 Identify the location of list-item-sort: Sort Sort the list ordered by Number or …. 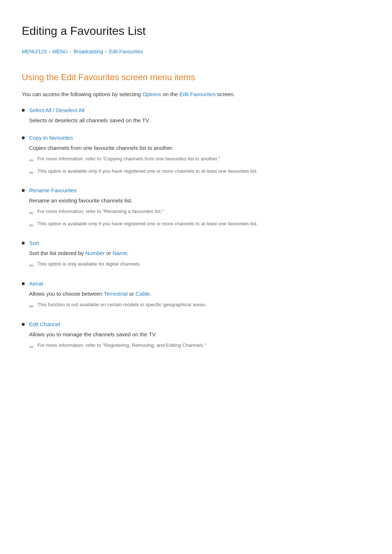
(196, 255).